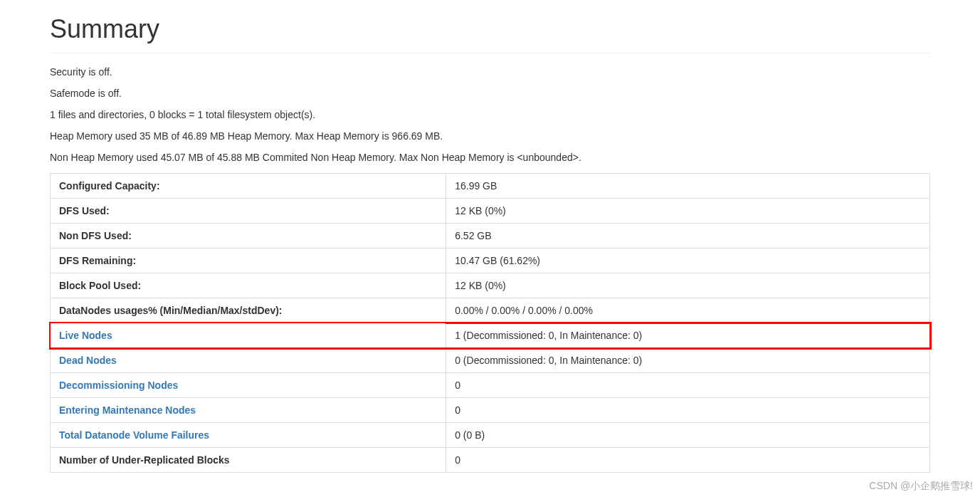  Describe the element at coordinates (688, 211) in the screenshot. I see `value-dfs-used: 12 KB (0%)` at that location.